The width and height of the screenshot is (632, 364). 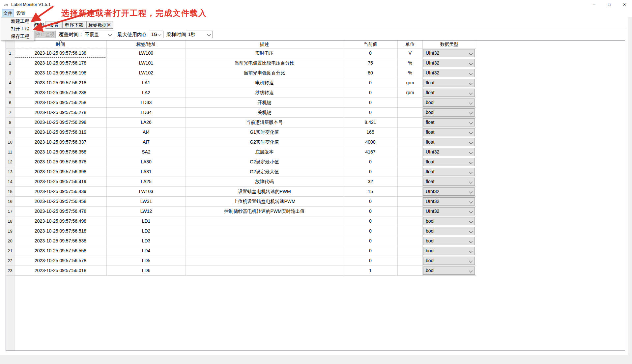 I want to click on cell-time: 2023-10-25 09:57:56.337, so click(x=61, y=142).